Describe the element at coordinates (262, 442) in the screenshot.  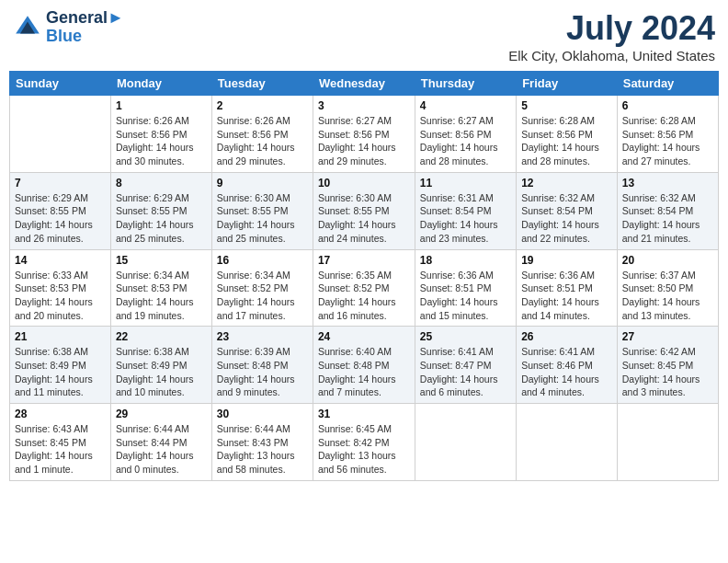
I see `table-row: 30 Sunrise: 6:44 AMSunset: 8:43 PMDaylig…` at that location.